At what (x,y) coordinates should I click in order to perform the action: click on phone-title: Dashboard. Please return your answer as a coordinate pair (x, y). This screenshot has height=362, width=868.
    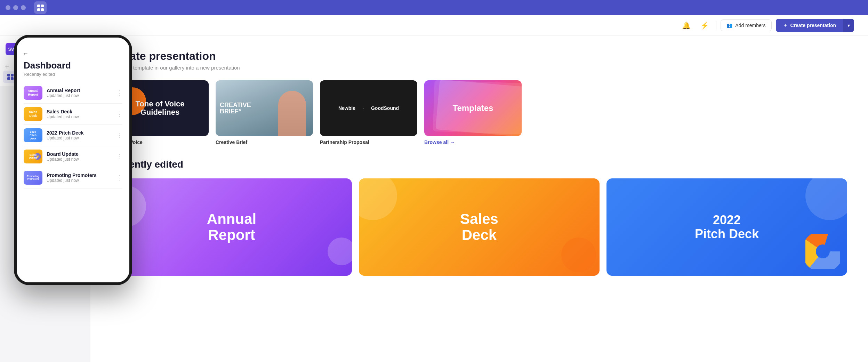
    Looking at the image, I should click on (73, 65).